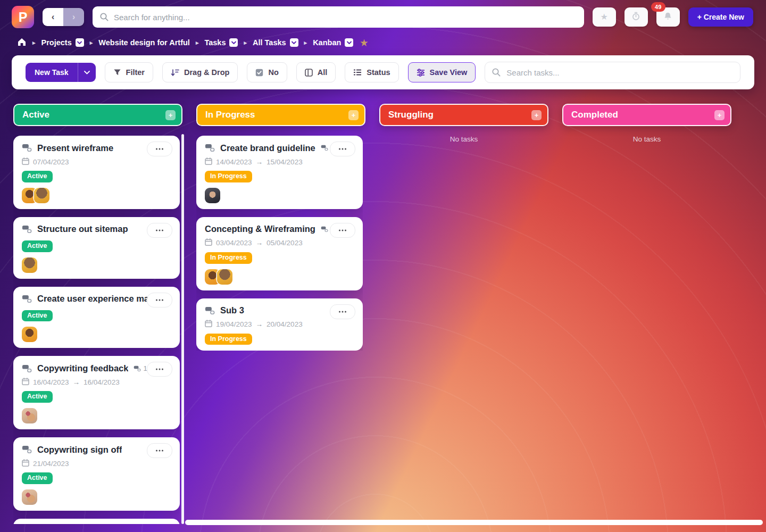  Describe the element at coordinates (26, 162) in the screenshot. I see `calendar-icon` at that location.